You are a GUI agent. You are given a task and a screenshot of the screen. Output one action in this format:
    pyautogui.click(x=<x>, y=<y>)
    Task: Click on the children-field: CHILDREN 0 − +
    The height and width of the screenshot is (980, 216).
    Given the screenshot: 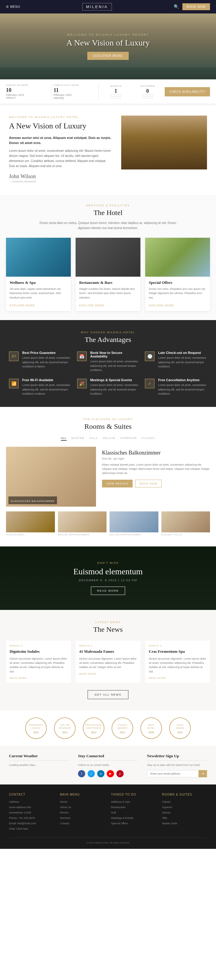 What is the action you would take?
    pyautogui.click(x=148, y=92)
    